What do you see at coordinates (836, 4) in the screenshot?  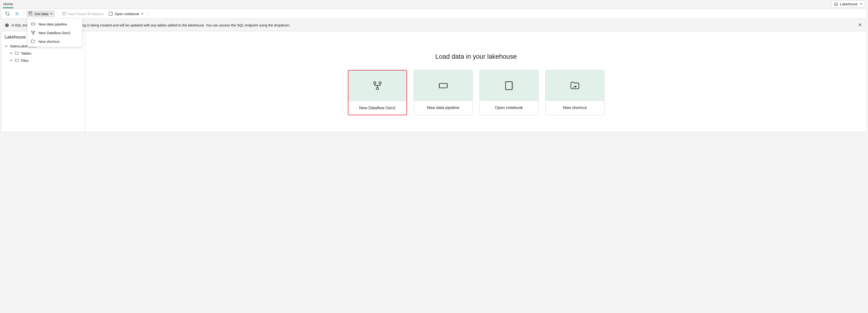 I see `lakehouse-icon` at bounding box center [836, 4].